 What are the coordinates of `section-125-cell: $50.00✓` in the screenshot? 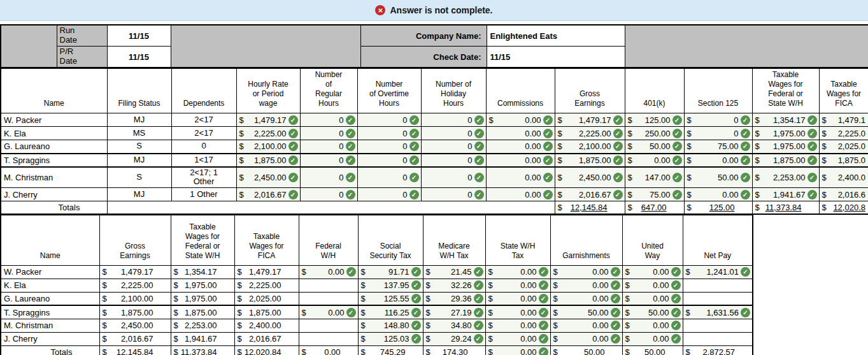 It's located at (718, 177).